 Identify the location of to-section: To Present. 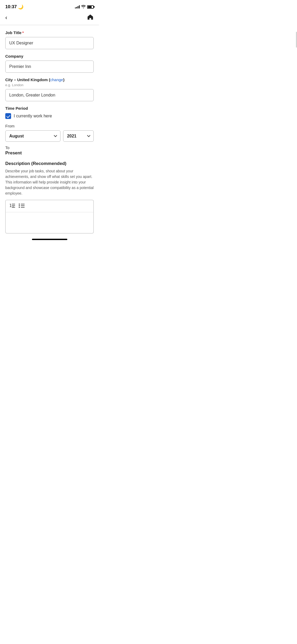
(50, 151).